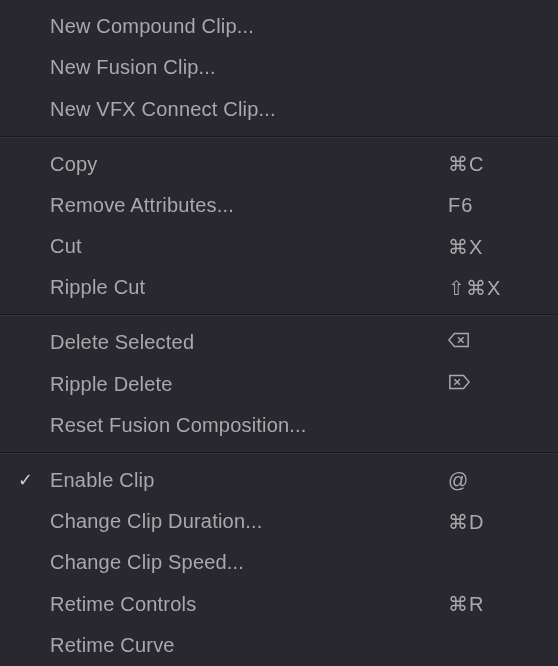 Image resolution: width=558 pixels, height=666 pixels. I want to click on menu-item-shortcut: ⌘D, so click(483, 522).